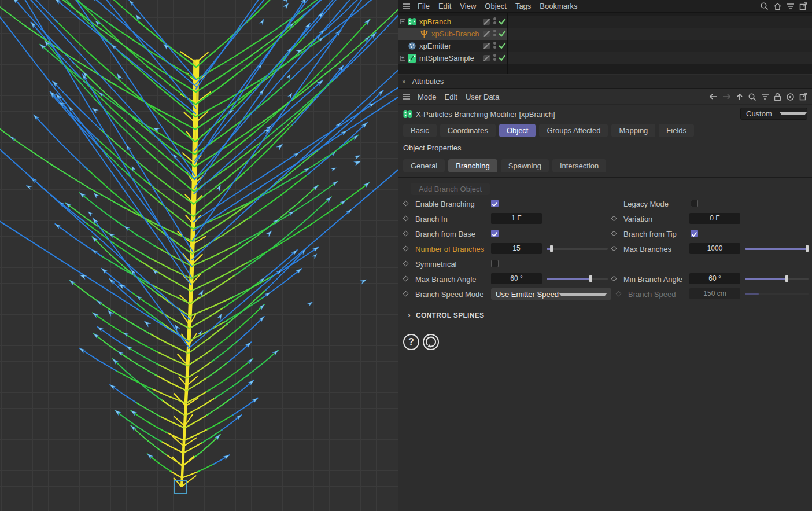 This screenshot has width=812, height=511. I want to click on param-label: Branch from Tip, so click(650, 234).